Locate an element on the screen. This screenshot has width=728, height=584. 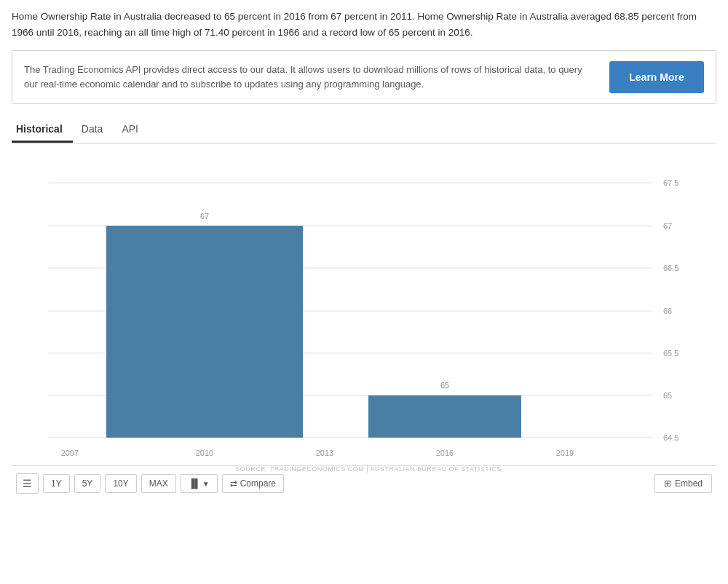
description-text: Home Ownership Rate in Australia decreas… is located at coordinates (364, 25).